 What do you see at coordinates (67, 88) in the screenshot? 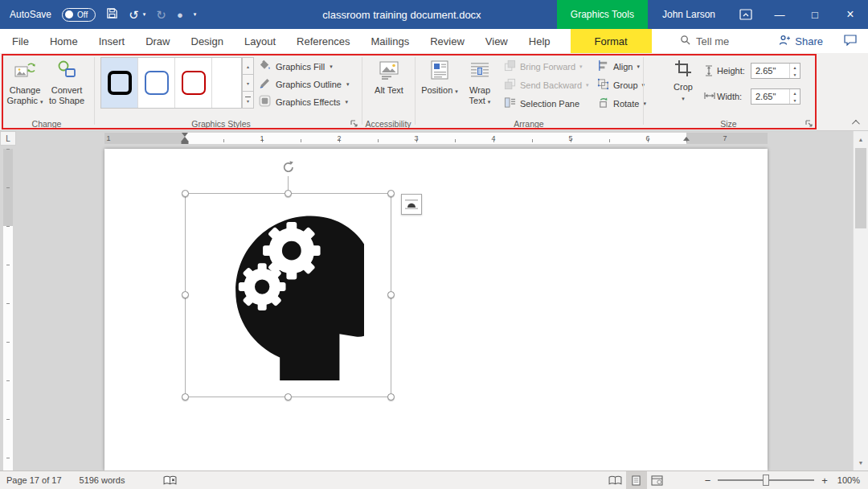
I see `convert-to-shape-button: Convert to Shape` at bounding box center [67, 88].